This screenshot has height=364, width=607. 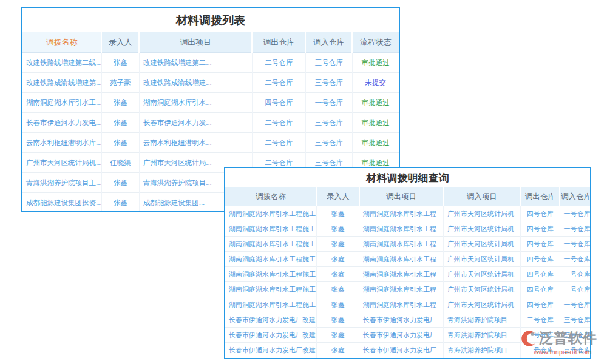 I want to click on fanpu-logo-icon, so click(x=529, y=339).